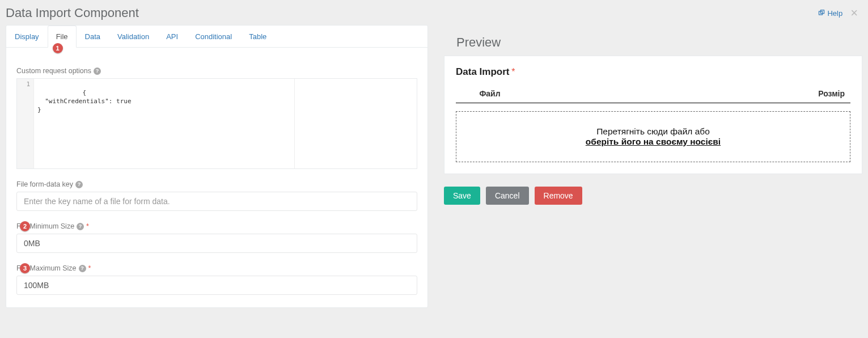 This screenshot has width=868, height=338. Describe the element at coordinates (25, 268) in the screenshot. I see `callout-badge-3: 3` at that location.